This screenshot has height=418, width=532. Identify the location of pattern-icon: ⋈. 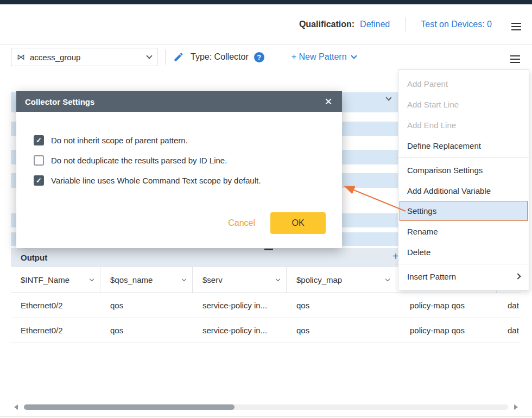
(21, 57).